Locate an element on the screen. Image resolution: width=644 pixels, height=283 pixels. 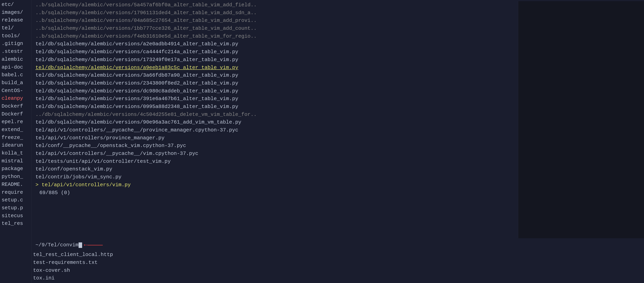
file-sidebar: etc/ images/ release tel/ tools/ .gitign… is located at coordinates (16, 142).